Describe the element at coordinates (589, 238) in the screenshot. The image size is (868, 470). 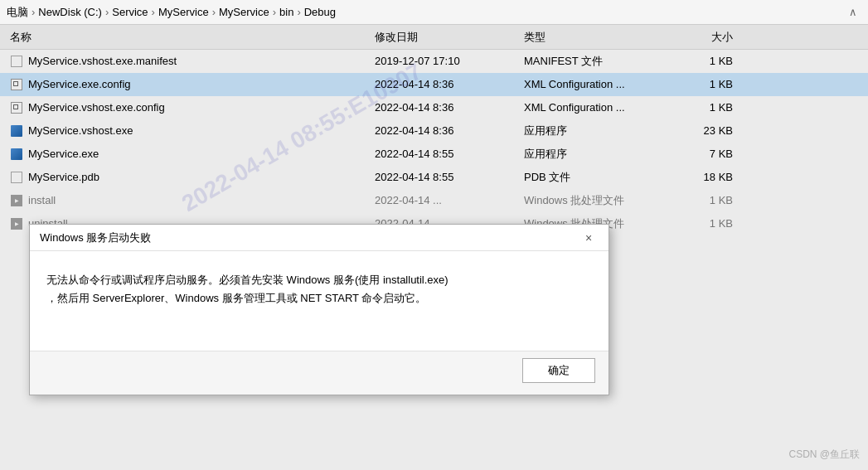
I see `dialog-close-button: ×` at that location.